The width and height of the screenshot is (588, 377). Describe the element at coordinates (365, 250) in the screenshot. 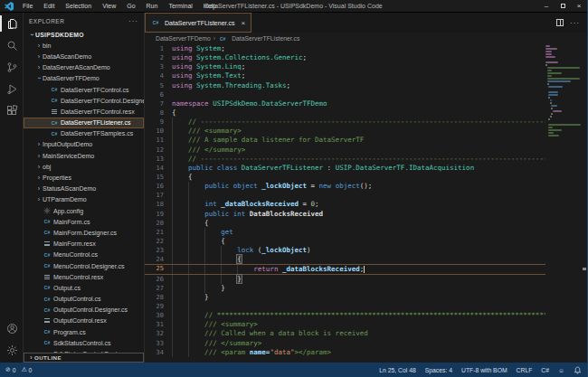

I see `code-line: 23 lock (_lockObject)` at that location.